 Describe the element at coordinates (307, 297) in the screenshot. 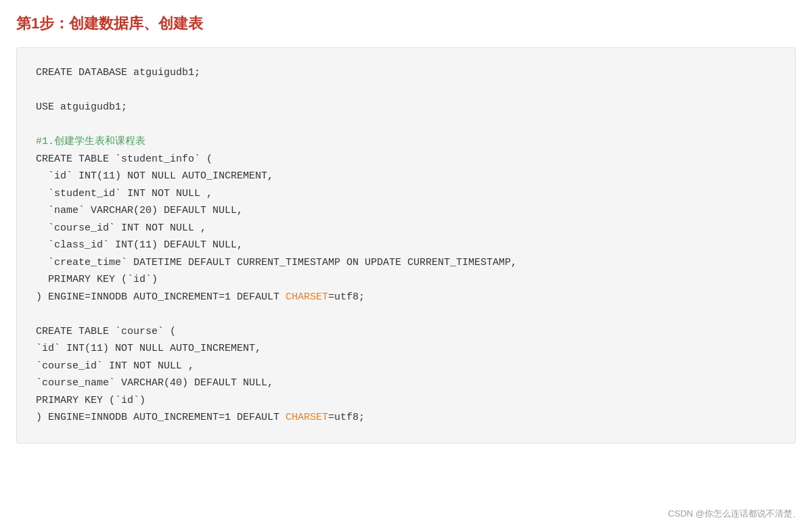

I see `charset-kw-13: CHARSET` at that location.